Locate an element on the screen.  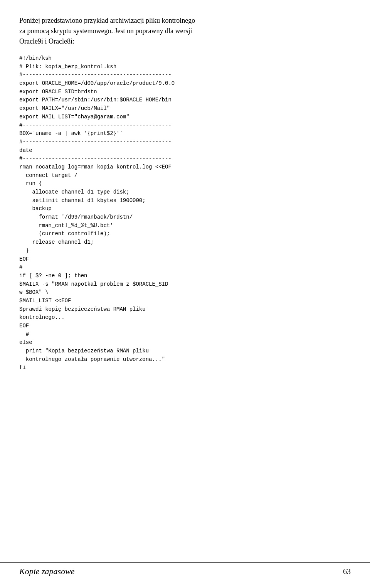
intro-line1: Poniżej przedstawiono przykład archiwiza… is located at coordinates (107, 20).